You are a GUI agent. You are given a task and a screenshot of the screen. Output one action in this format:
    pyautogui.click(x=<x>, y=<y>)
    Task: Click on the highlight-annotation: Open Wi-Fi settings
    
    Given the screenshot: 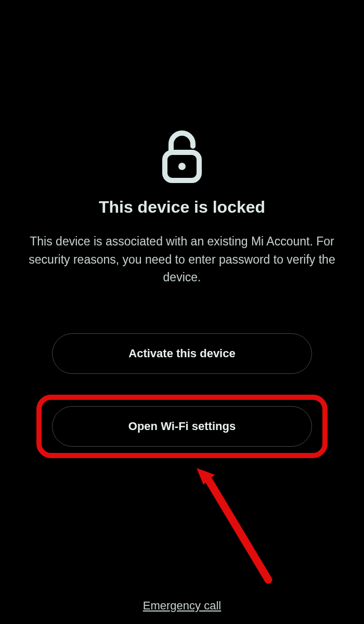 What is the action you would take?
    pyautogui.click(x=182, y=426)
    